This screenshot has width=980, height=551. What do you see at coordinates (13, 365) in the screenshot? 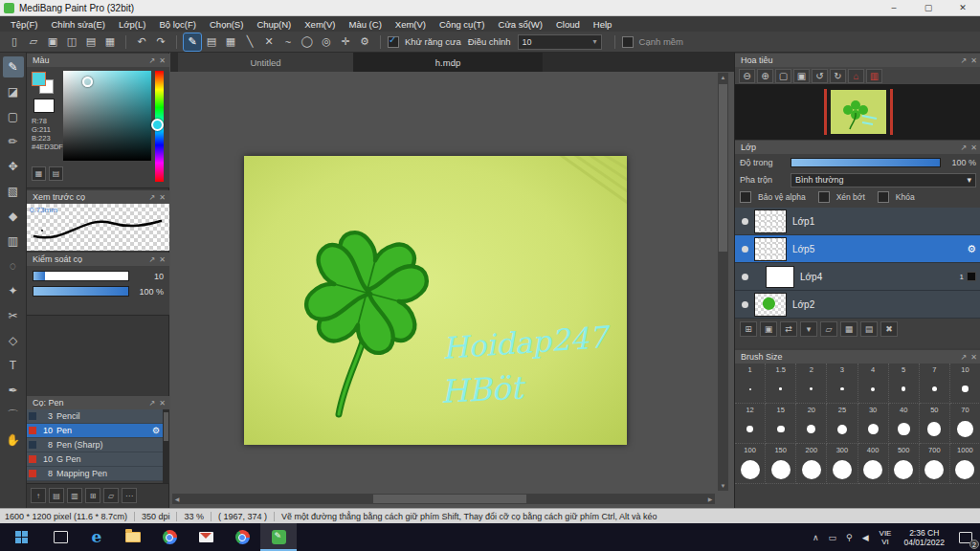
I see `text-tool: T` at bounding box center [13, 365].